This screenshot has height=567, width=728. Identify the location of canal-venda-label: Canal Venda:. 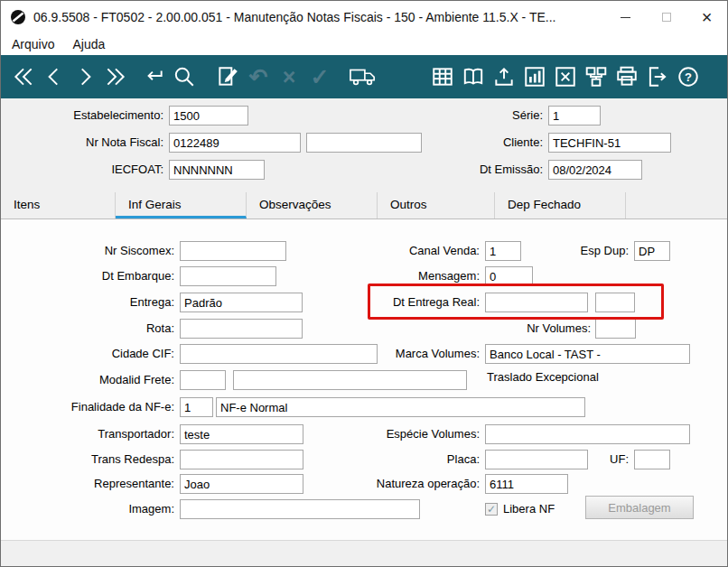
(394, 251).